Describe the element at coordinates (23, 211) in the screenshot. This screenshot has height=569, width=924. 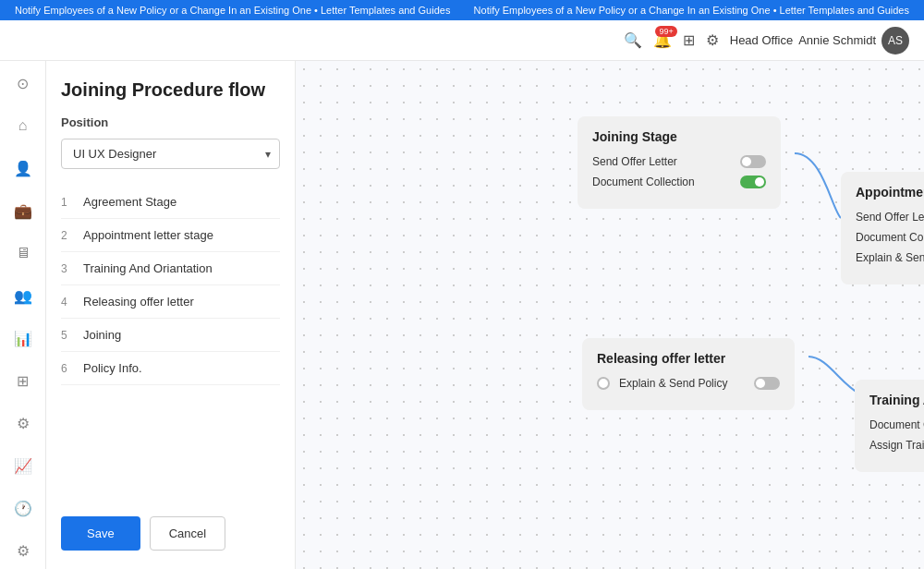
I see `briefcase-icon: 💼` at that location.